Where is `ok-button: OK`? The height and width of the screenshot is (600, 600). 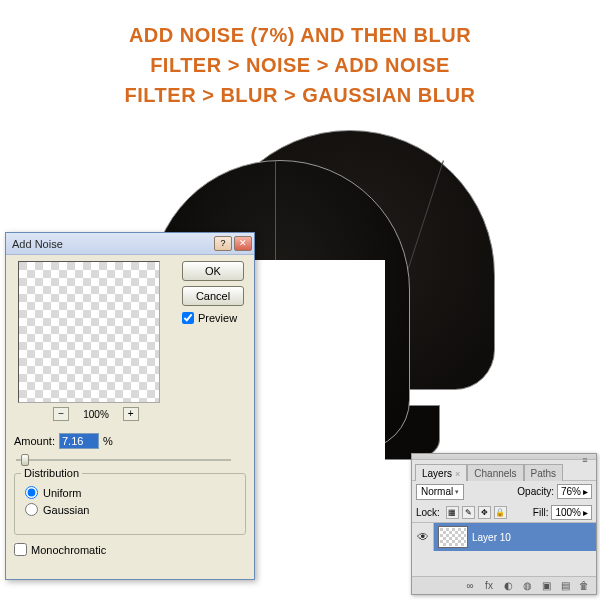 ok-button: OK is located at coordinates (213, 271).